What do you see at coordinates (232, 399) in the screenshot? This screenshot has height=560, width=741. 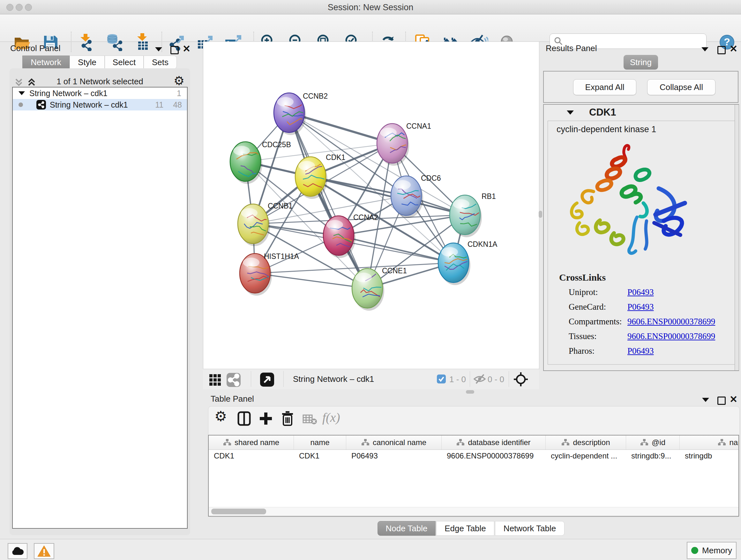 I see `table-panel-title: Table Panel` at bounding box center [232, 399].